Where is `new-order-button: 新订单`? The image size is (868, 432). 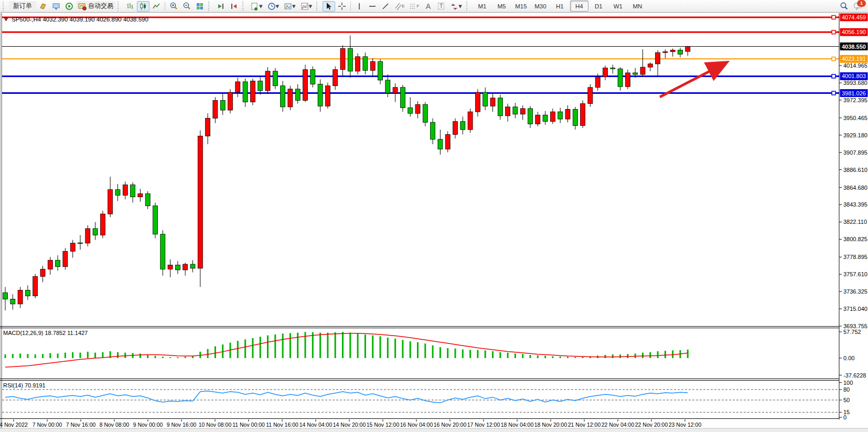 new-order-button: 新订单 is located at coordinates (23, 6).